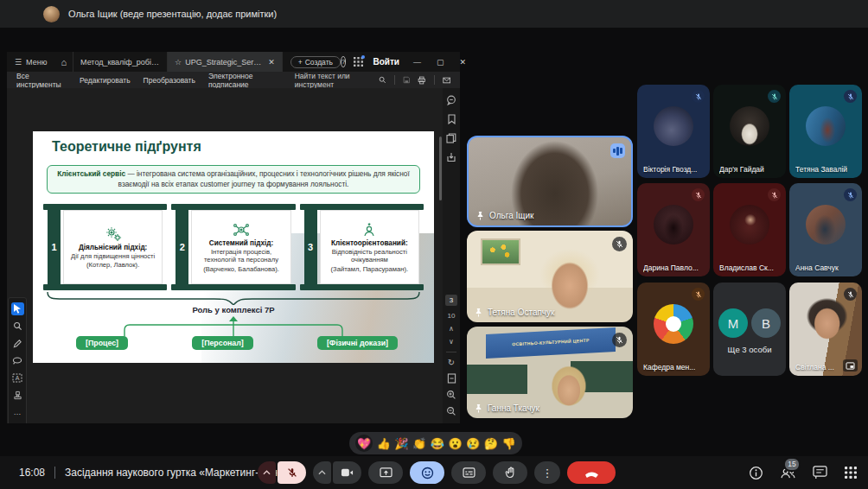  Describe the element at coordinates (673, 131) in the screenshot. I see `participant-tile-viktoria: Вікторія Гвозд...` at that location.